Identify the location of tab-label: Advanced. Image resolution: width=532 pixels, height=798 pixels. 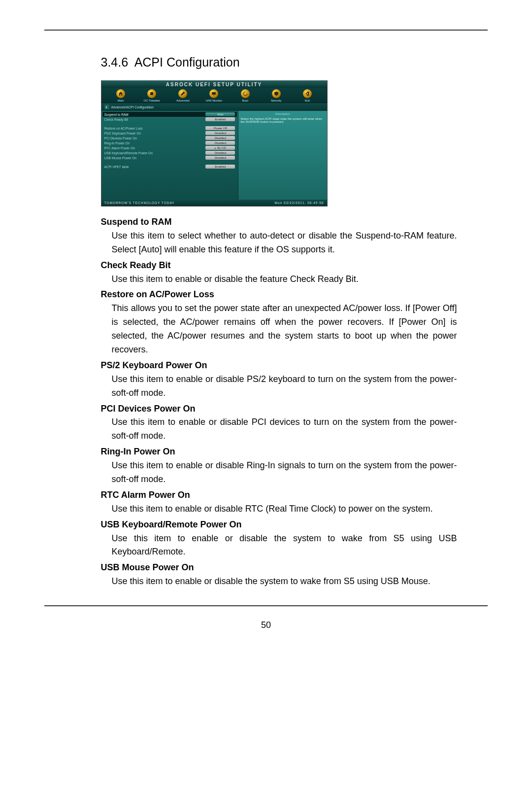
(183, 101).